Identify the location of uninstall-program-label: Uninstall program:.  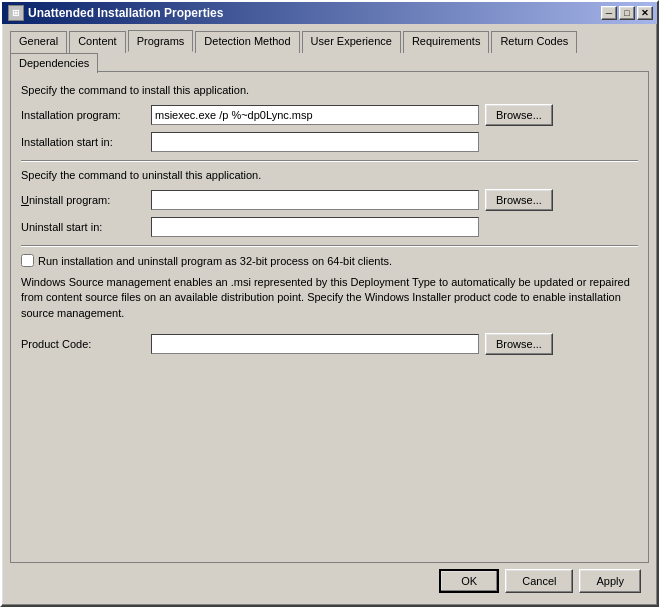
(86, 200).